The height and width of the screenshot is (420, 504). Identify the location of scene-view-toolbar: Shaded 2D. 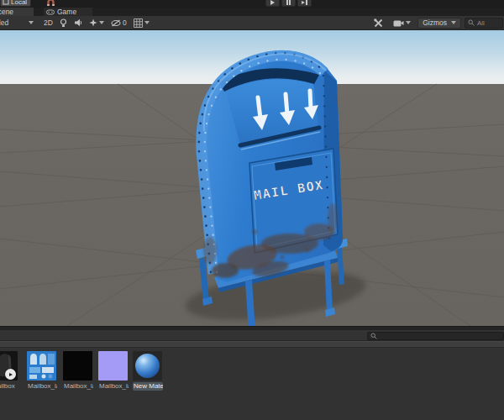
(252, 24).